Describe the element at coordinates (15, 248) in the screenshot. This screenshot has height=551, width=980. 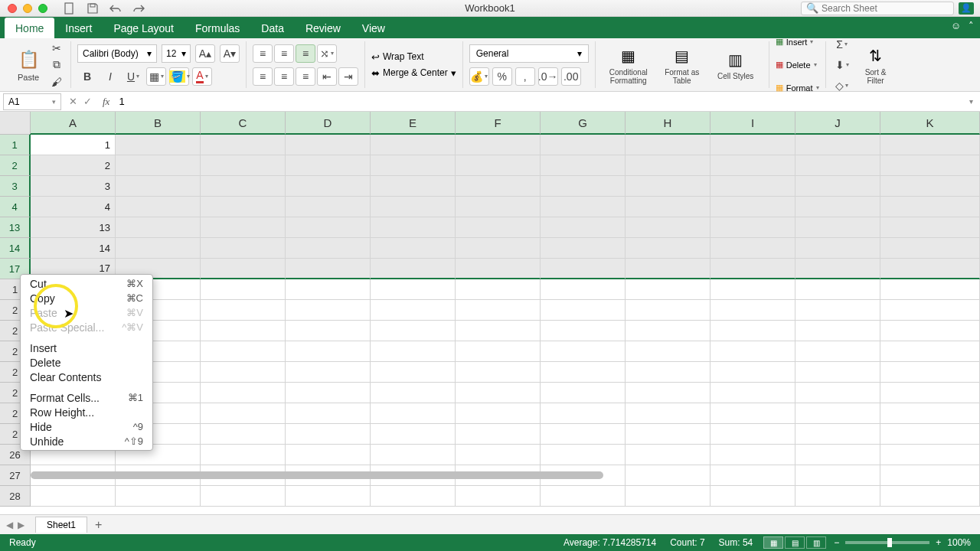
I see `row-header: 14` at that location.